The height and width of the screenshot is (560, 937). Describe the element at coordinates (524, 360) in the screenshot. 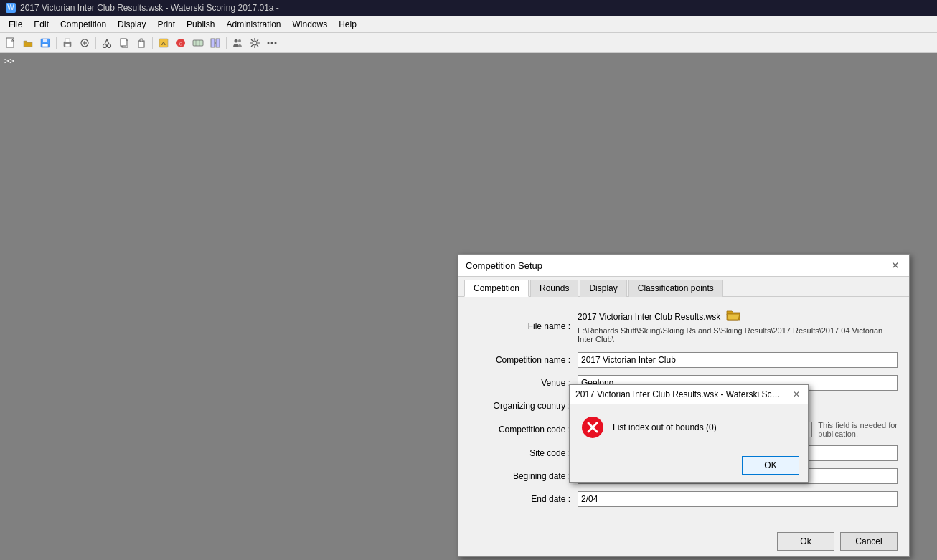

I see `competition-name-label: Competition name :` at that location.